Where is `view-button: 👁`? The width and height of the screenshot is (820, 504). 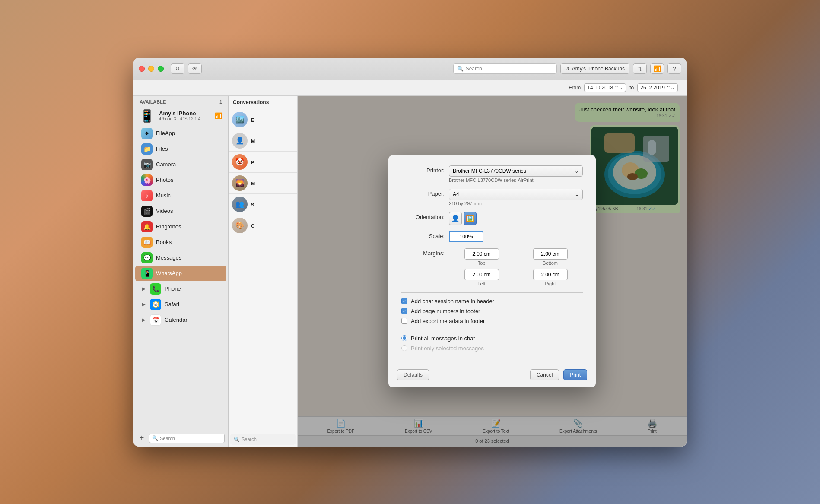 view-button: 👁 is located at coordinates (195, 69).